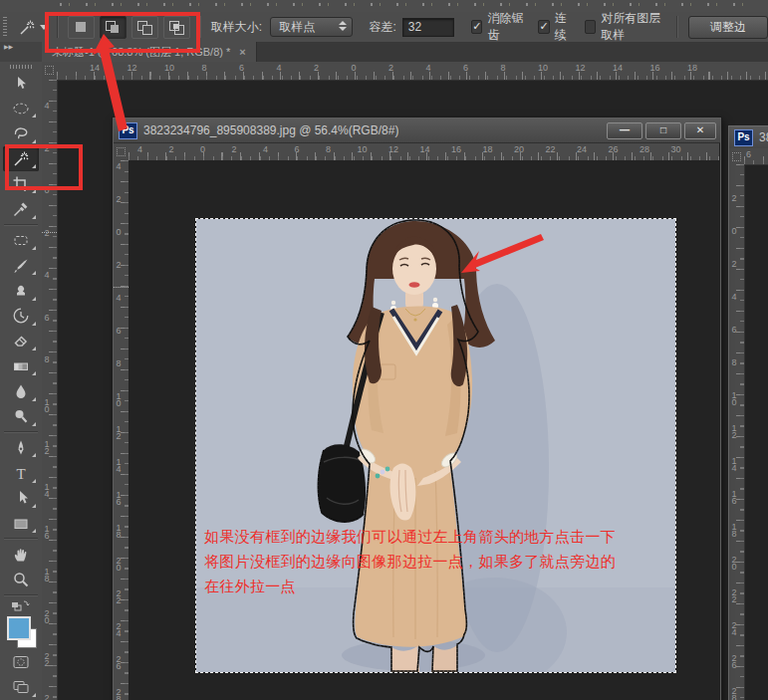 The height and width of the screenshot is (700, 768). What do you see at coordinates (19, 628) in the screenshot?
I see `foreground-color-swatch` at bounding box center [19, 628].